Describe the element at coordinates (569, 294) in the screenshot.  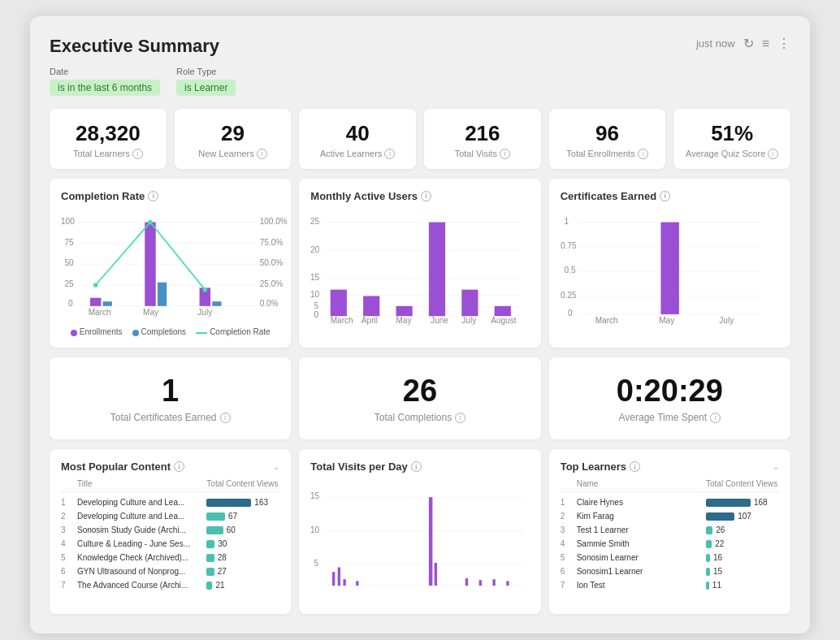
I see `svg-text: 0.25` at that location.